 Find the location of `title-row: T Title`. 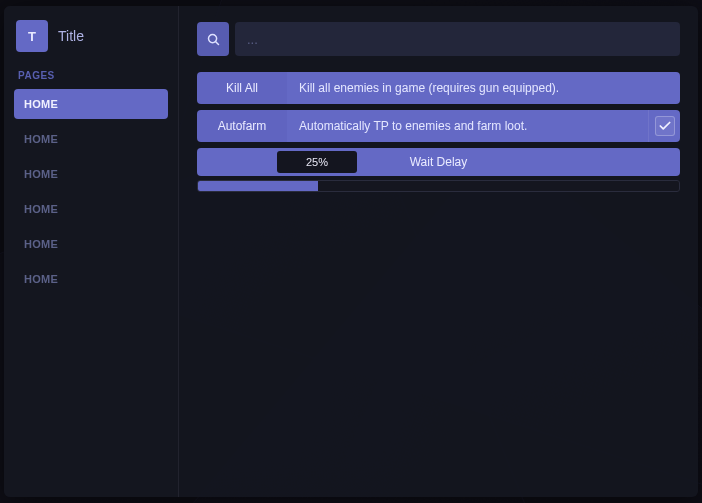

title-row: T Title is located at coordinates (91, 36).